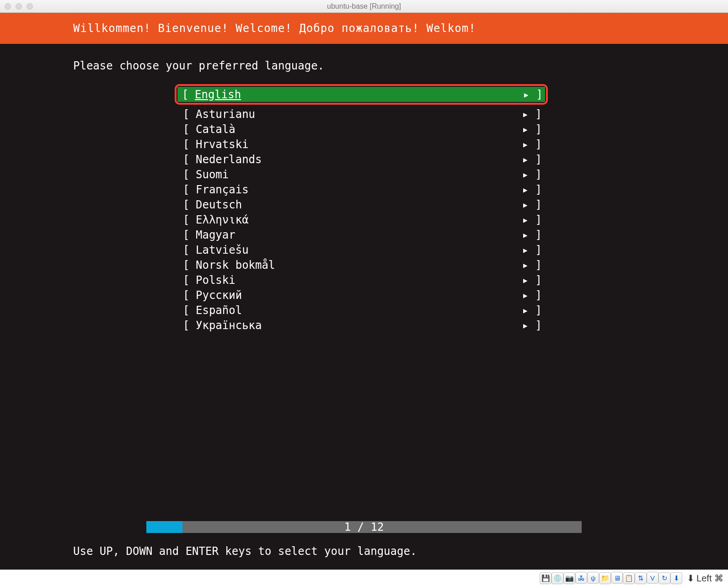 Image resolution: width=728 pixels, height=586 pixels. What do you see at coordinates (353, 160) in the screenshot?
I see `language-option-label: Nederlands` at bounding box center [353, 160].